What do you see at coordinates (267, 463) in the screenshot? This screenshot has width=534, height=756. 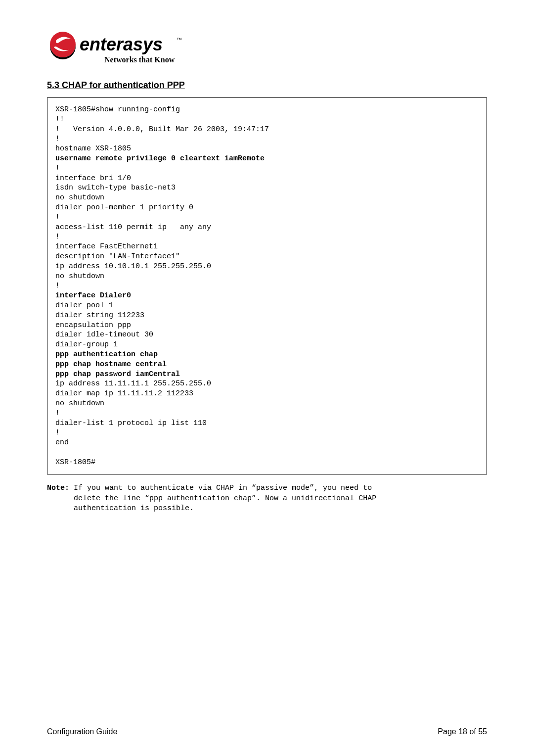 I see `code-line: XSR-1805#` at bounding box center [267, 463].